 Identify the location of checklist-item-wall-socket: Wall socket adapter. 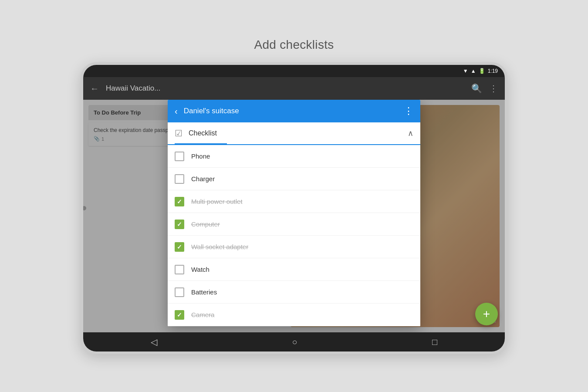
(294, 247).